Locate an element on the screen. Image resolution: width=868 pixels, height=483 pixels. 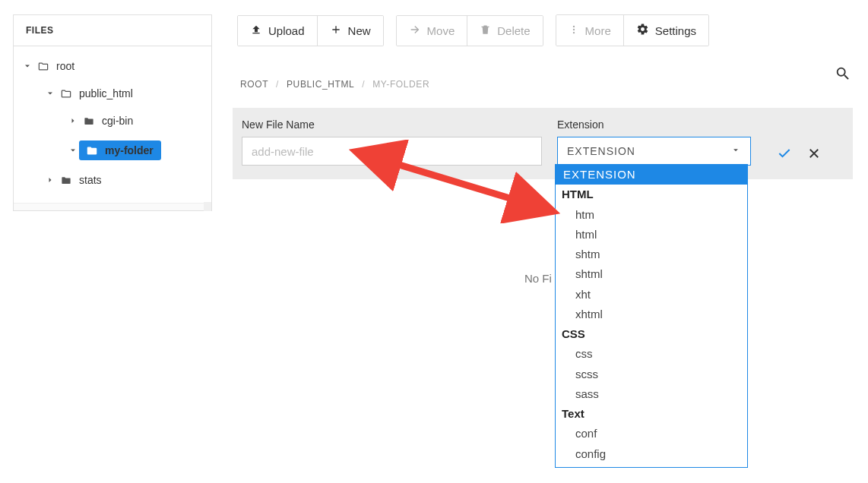
gear-icon is located at coordinates (643, 30).